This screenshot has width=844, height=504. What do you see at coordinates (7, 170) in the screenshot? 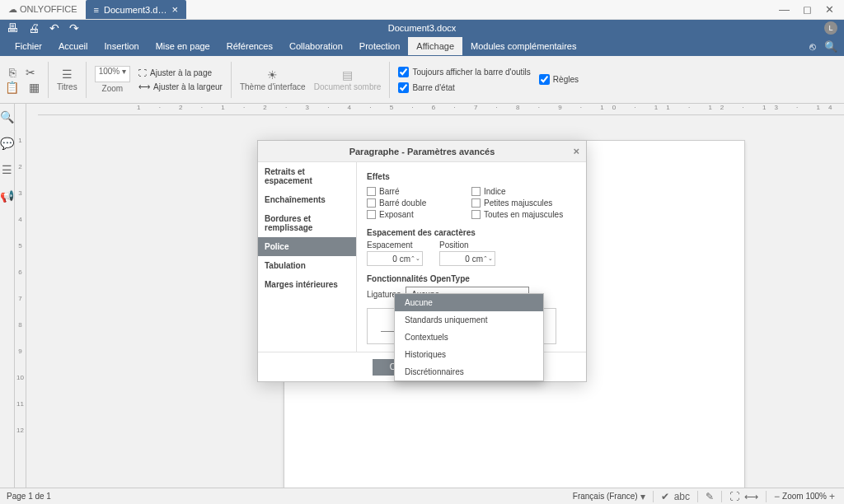
I see `headings-icon: ☰` at bounding box center [7, 170].